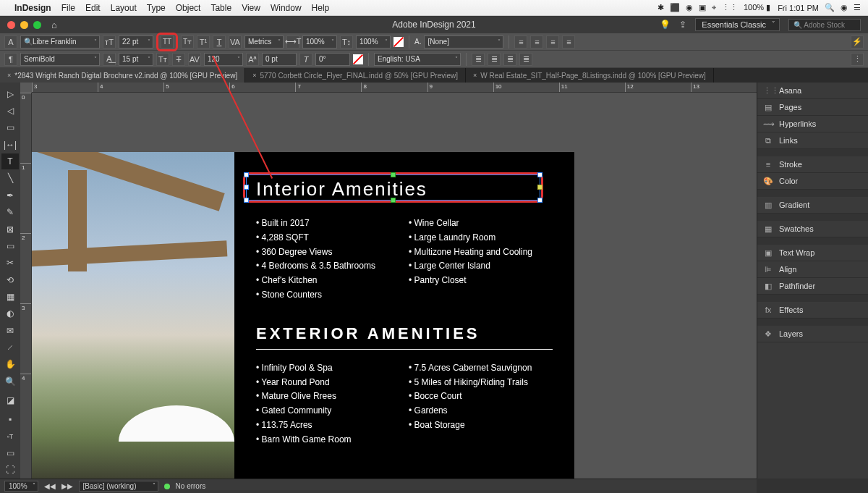 The image size is (868, 493). Describe the element at coordinates (10, 264) in the screenshot. I see `scissors-tool: ✂` at that location.